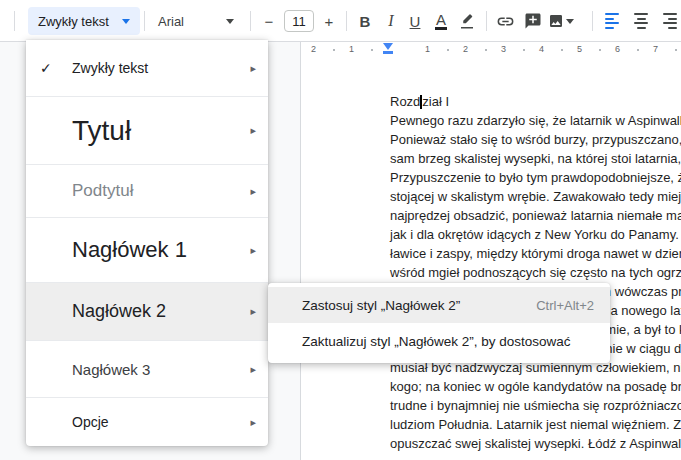  What do you see at coordinates (536, 406) in the screenshot?
I see `document-line: trudne i bynajmniej nie uśmiecha się roz…` at bounding box center [536, 406].